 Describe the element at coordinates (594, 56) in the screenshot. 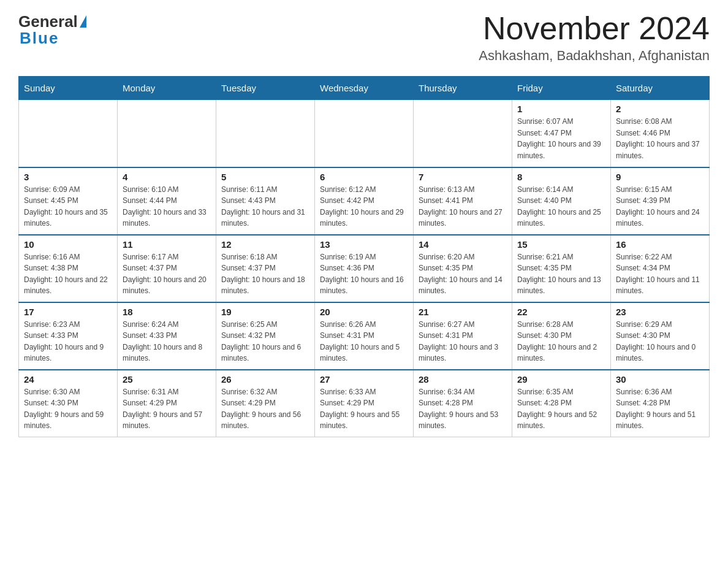

I see `location-subtitle: Ashkasham, Badakhshan, Afghanistan` at that location.